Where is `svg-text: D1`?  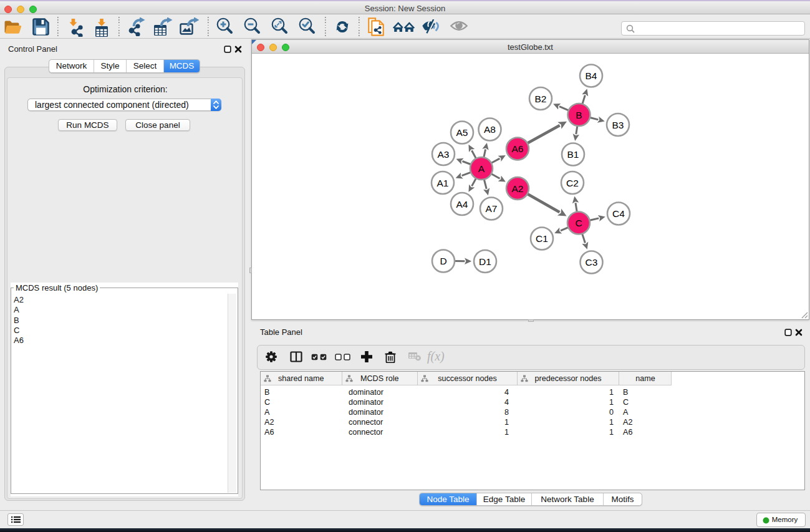
svg-text: D1 is located at coordinates (485, 262).